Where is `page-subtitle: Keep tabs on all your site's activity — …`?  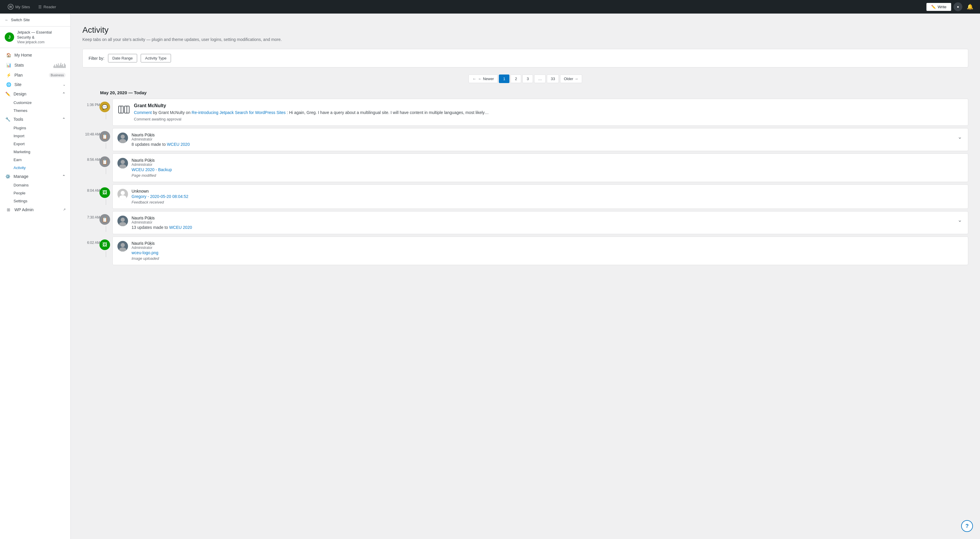 page-subtitle: Keep tabs on all your site's activity — … is located at coordinates (525, 40).